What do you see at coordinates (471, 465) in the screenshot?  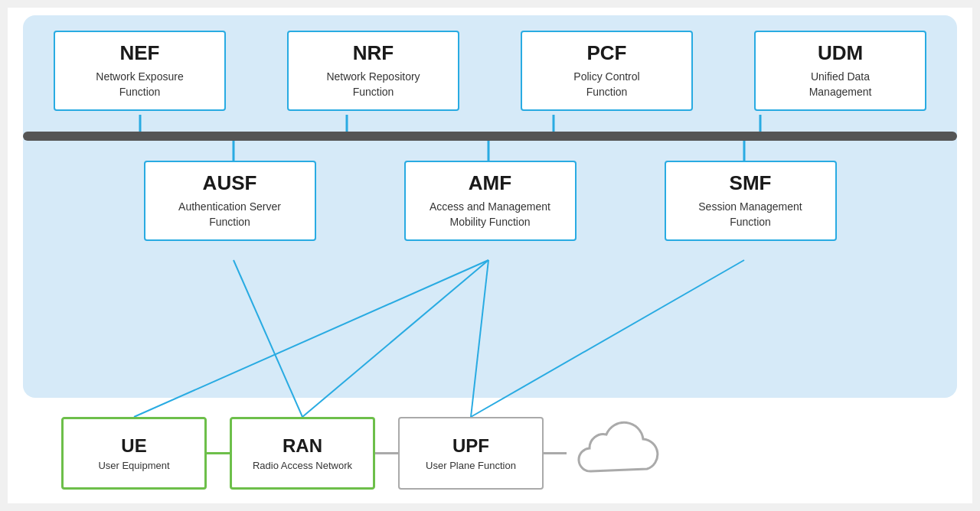 I see `upf-fullname: User Plane Function` at bounding box center [471, 465].